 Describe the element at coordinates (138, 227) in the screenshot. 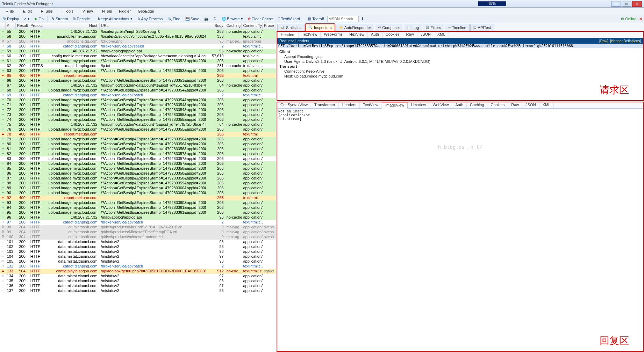

I see `session-row: ⚙98304HTTPcrl.microsoft.com/pki/crl/prod…` at that location.